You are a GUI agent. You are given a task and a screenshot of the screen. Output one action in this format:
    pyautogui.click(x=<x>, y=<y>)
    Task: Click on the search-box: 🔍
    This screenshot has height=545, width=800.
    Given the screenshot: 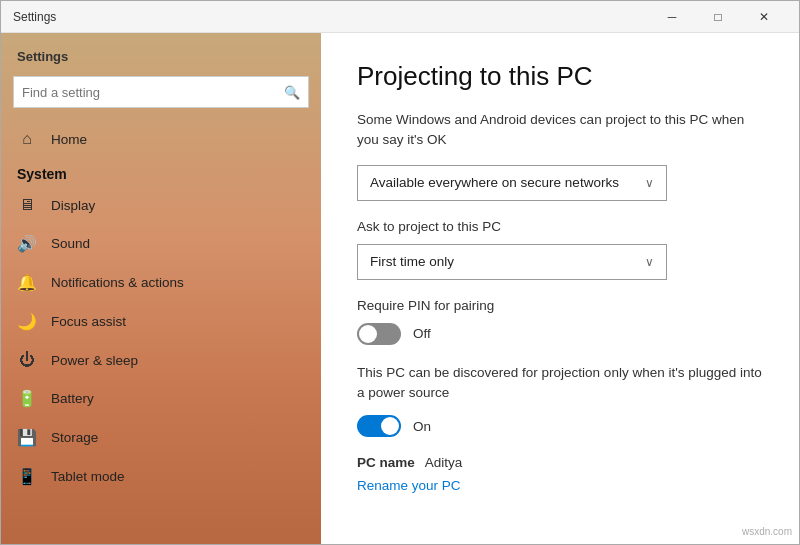 What is the action you would take?
    pyautogui.click(x=161, y=92)
    